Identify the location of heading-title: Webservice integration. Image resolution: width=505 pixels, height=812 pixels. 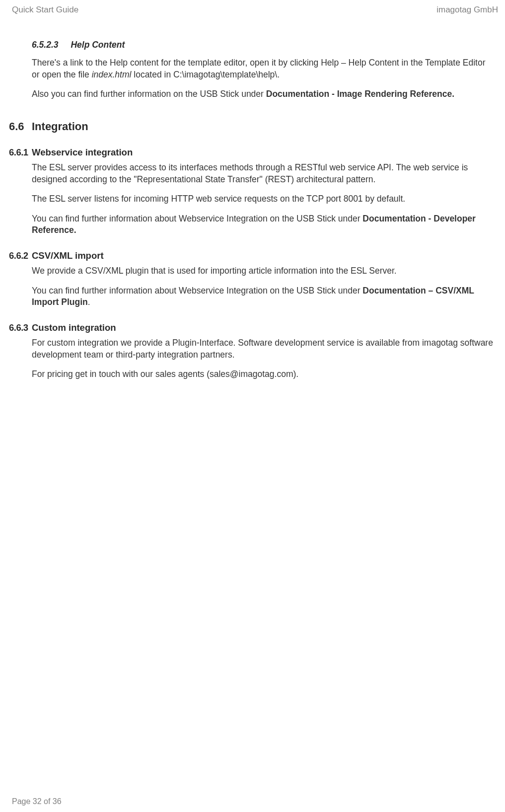
(82, 152).